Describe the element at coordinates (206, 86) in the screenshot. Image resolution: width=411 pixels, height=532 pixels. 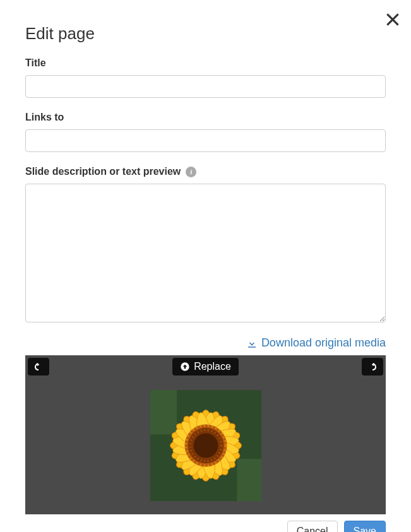
I see `title-input` at that location.